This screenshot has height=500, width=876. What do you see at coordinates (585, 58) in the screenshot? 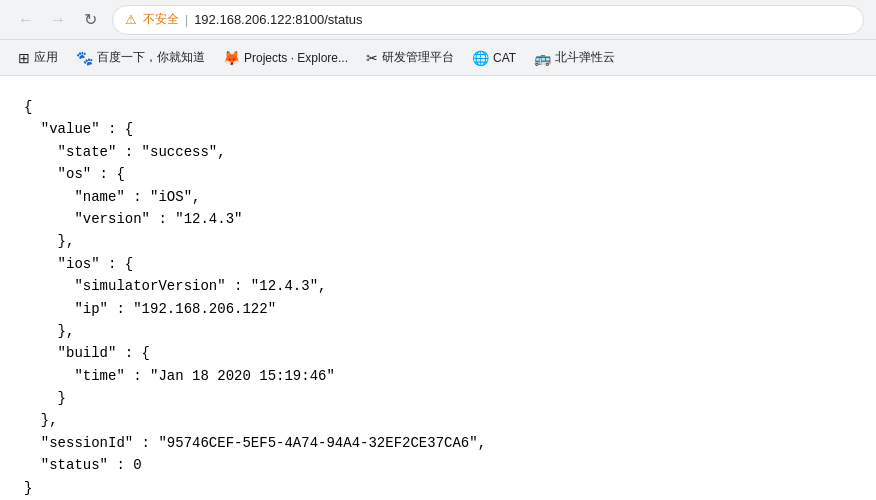
I see `bookmark-beidou-label: 北斗弹性云` at bounding box center [585, 58].